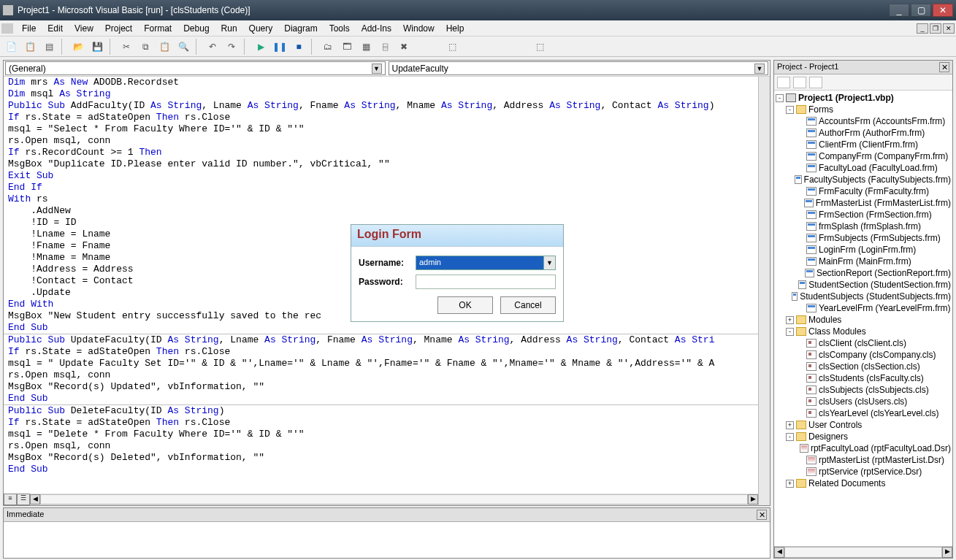 This screenshot has height=560, width=956. What do you see at coordinates (863, 156) in the screenshot?
I see `tree-form-item: CompanyFrm (CompanyFrm.frm)` at bounding box center [863, 156].